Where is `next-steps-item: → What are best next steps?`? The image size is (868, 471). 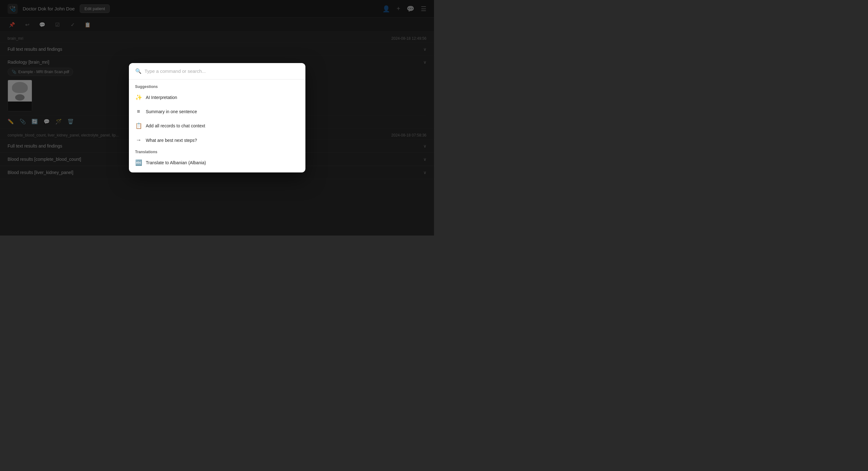
next-steps-item: → What are best next steps? is located at coordinates (217, 140).